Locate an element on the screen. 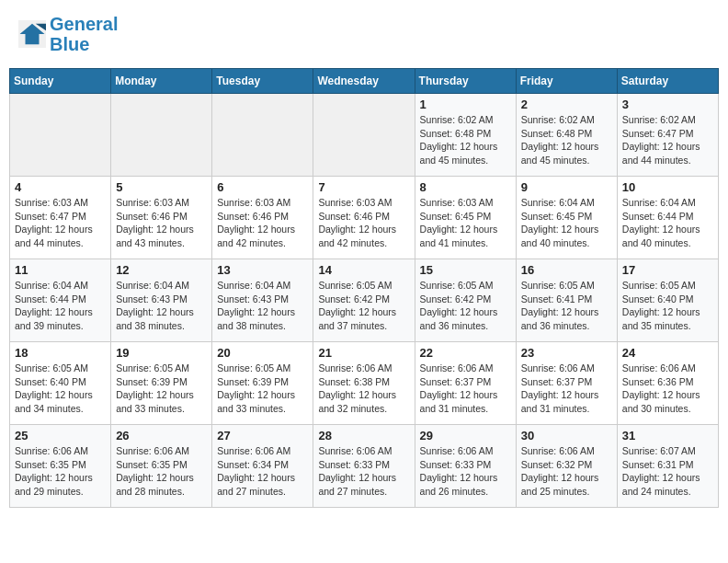 Image resolution: width=728 pixels, height=563 pixels. day-number: 27 is located at coordinates (263, 436).